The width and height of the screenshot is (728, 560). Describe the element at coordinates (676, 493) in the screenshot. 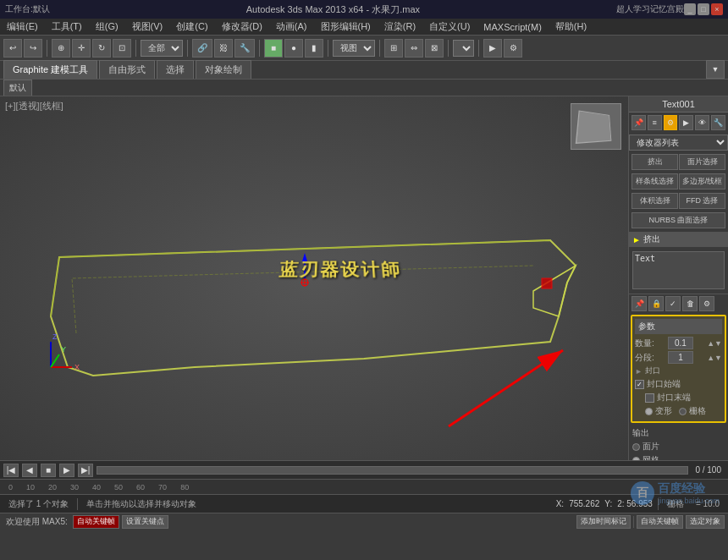

I see `watermark: 百 百度经验 jingyan.baidu.com` at that location.